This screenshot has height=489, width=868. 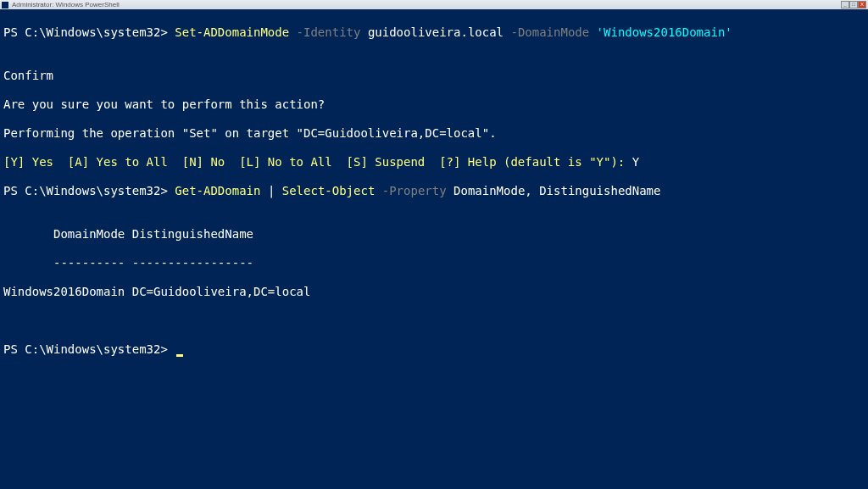 What do you see at coordinates (414, 191) in the screenshot?
I see `param-name: -Property` at bounding box center [414, 191].